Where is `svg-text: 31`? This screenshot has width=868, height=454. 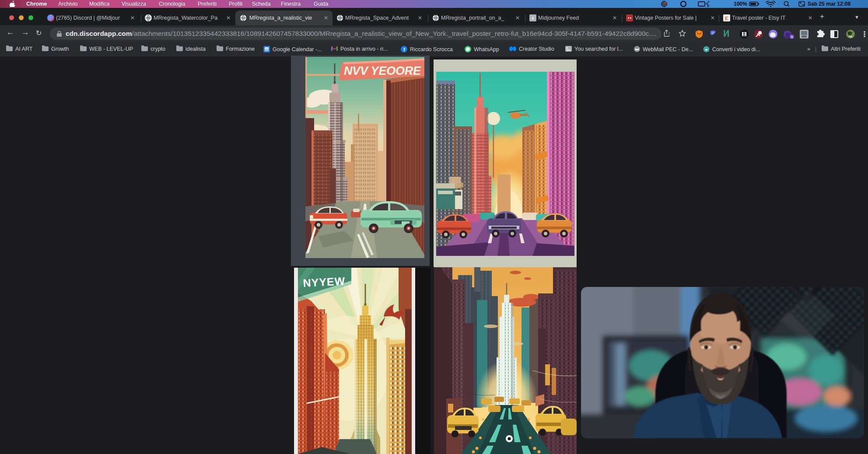 svg-text: 31 is located at coordinates (267, 50).